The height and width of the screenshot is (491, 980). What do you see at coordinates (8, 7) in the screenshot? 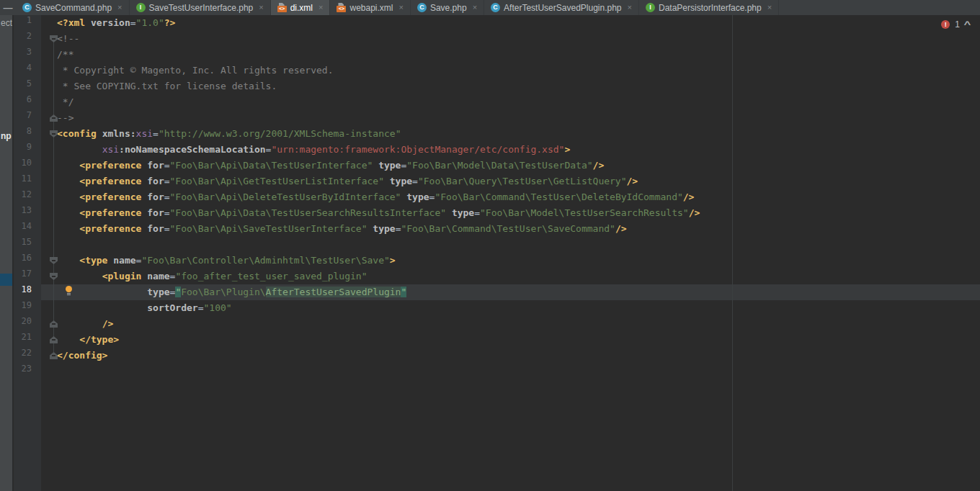
I see `window-overflow-dash-icon: —` at bounding box center [8, 7].